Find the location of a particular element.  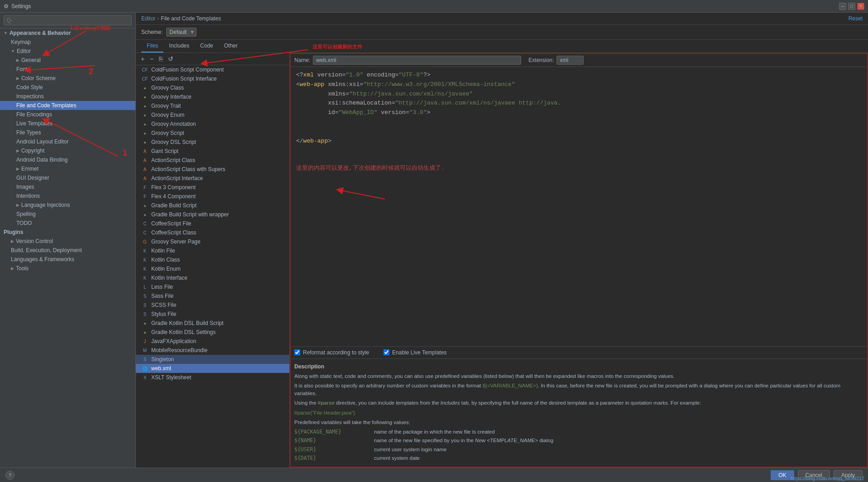

list-item: ● Groovy Script is located at coordinates (213, 133).